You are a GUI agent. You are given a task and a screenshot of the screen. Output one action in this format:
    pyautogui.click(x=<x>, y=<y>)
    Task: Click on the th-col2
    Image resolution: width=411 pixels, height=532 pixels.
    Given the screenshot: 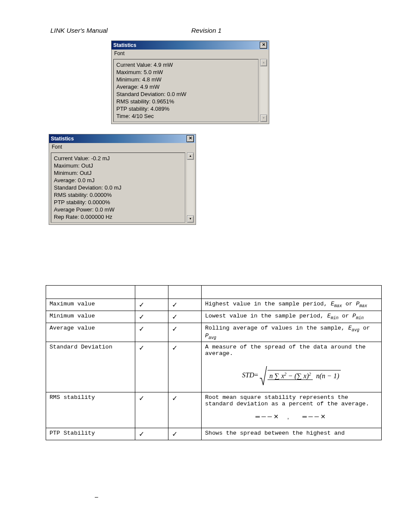 What is the action you would take?
    pyautogui.click(x=185, y=292)
    